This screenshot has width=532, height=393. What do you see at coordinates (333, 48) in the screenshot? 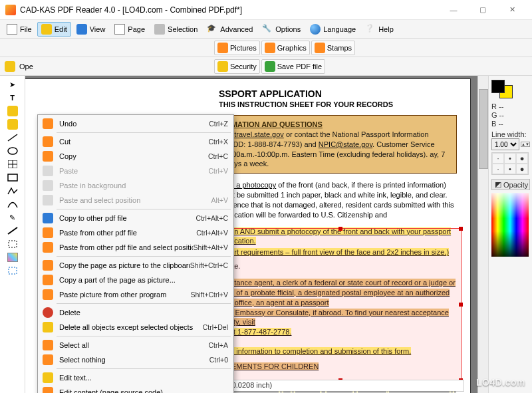
I see `tab-stamps: Stamps` at bounding box center [333, 48].